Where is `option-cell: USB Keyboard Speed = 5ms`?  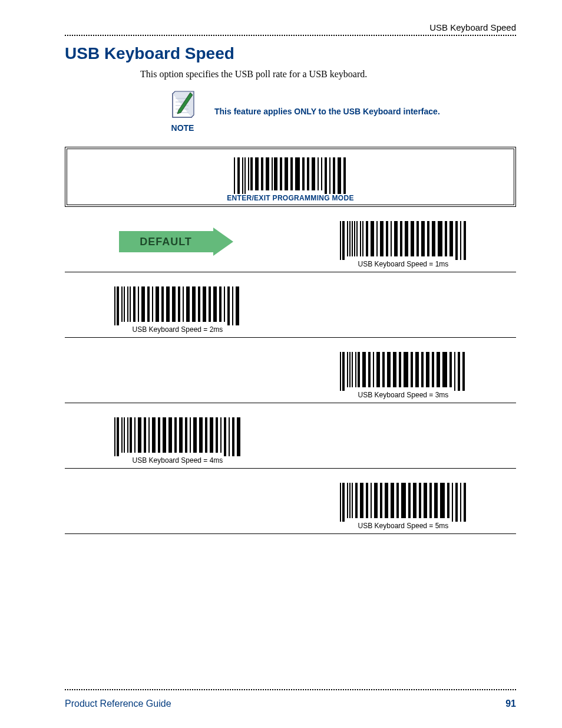 option-cell: USB Keyboard Speed = 5ms is located at coordinates (403, 501).